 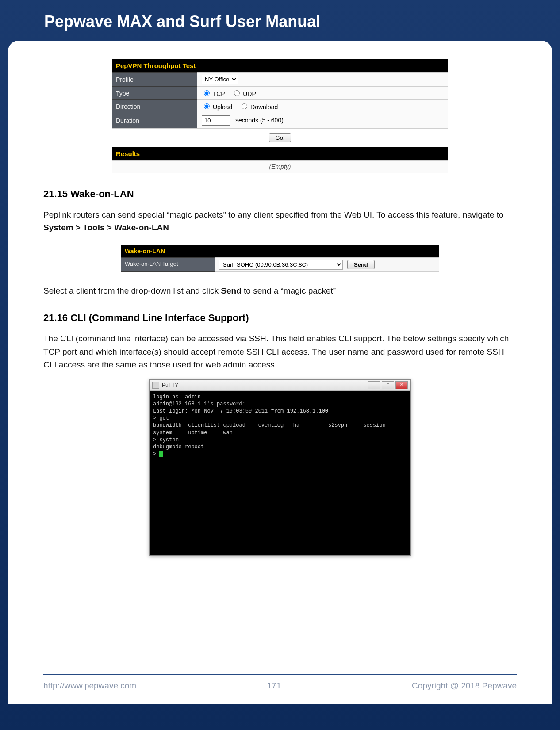 What do you see at coordinates (281, 264) in the screenshot?
I see `wol-target-select: Surf_SOHO (00:90:0B:36:3C:8C)` at bounding box center [281, 264].